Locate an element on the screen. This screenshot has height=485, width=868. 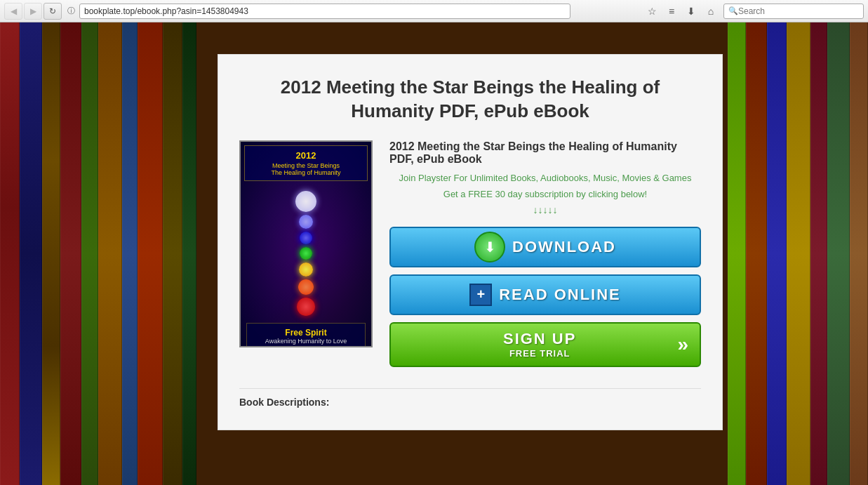
cover-bottom2: Awakening Humanity to Love is located at coordinates (306, 341).